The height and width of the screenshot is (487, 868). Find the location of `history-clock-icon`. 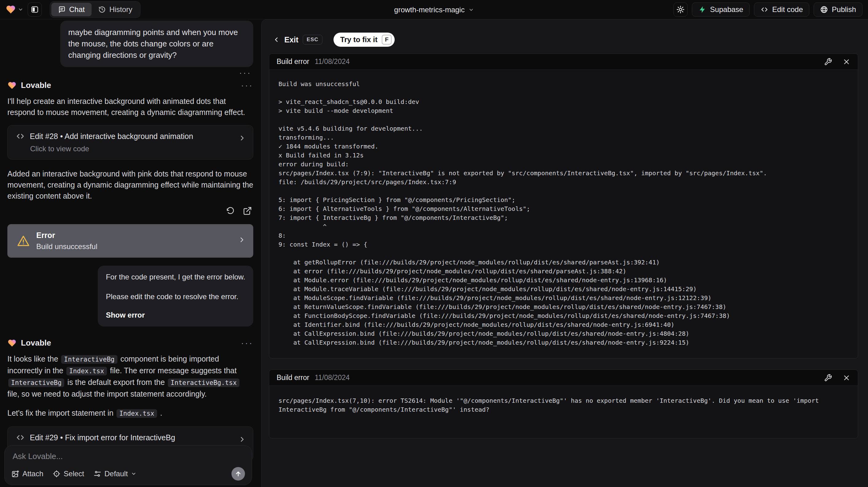

history-clock-icon is located at coordinates (102, 9).